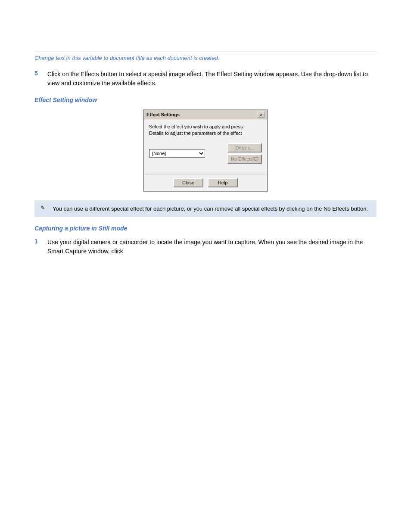 This screenshot has width=411, height=532. I want to click on effects-dropdown: [None], so click(177, 153).